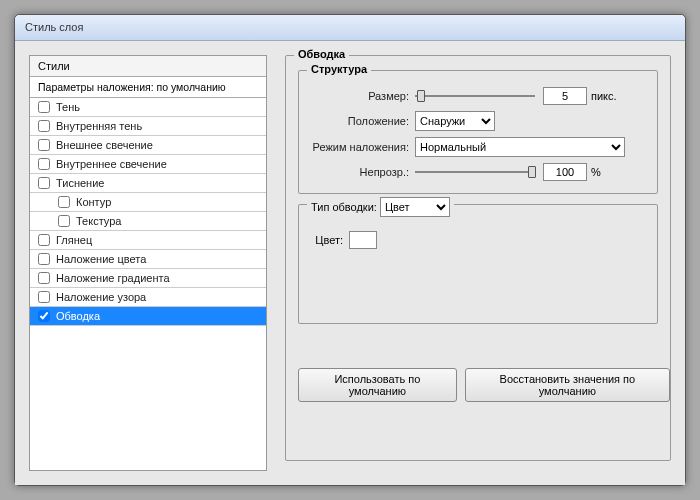 The height and width of the screenshot is (500, 700). What do you see at coordinates (98, 221) in the screenshot?
I see `style-item-label: Текстура` at bounding box center [98, 221].